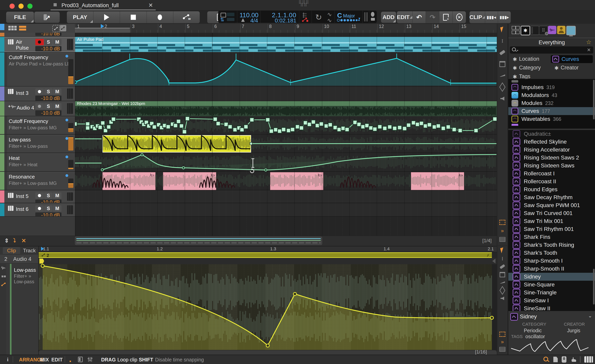 This screenshot has height=364, width=595. What do you see at coordinates (349, 17) in the screenshot?
I see `key-block: C Major ▾` at bounding box center [349, 17].